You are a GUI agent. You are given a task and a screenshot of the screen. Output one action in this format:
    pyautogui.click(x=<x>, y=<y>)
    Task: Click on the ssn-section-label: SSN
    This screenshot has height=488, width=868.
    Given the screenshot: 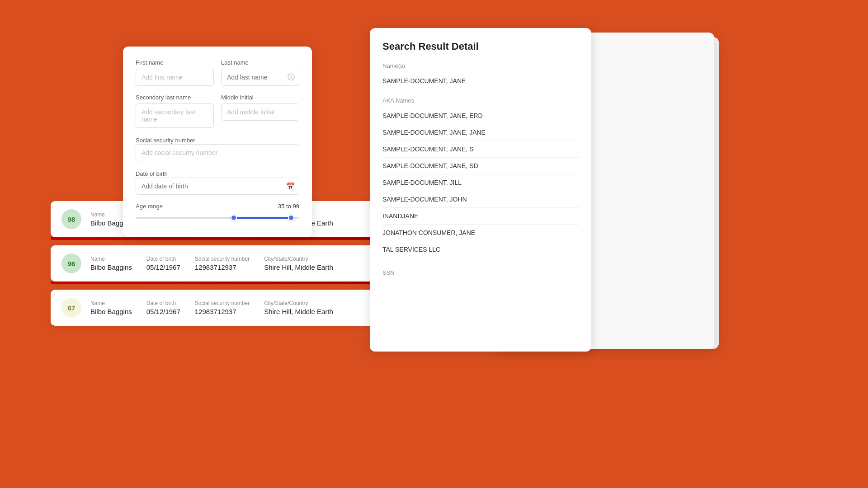 What is the action you would take?
    pyautogui.click(x=481, y=271)
    